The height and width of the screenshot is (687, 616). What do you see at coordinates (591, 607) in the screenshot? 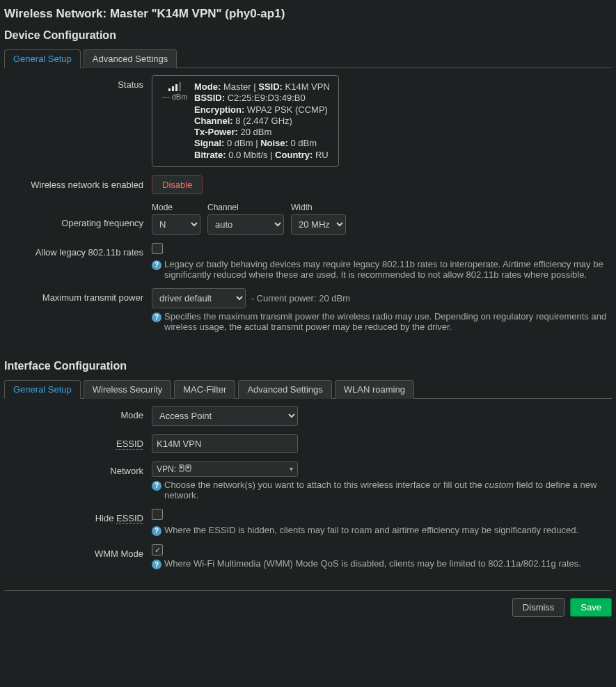
I see `save-button: Save` at bounding box center [591, 607].